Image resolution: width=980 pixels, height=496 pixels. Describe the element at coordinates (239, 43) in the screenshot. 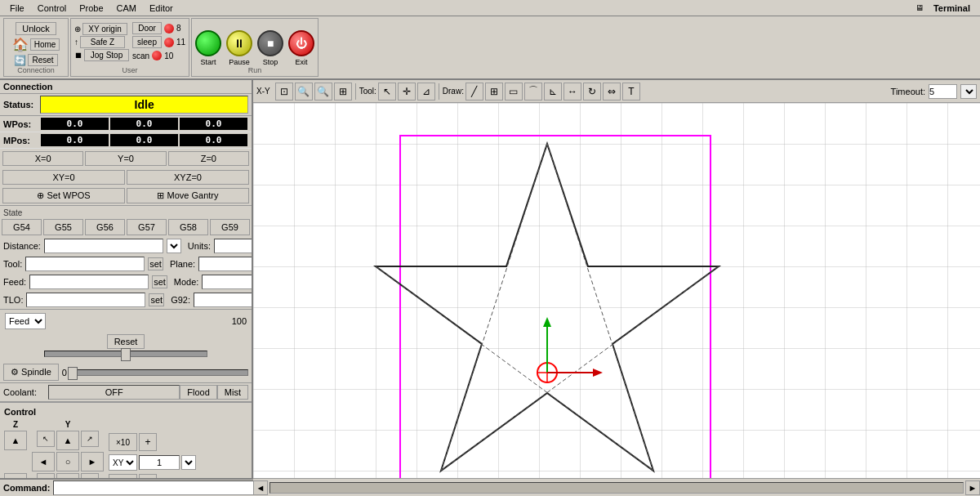

I see `pause-button: ⏸` at that location.